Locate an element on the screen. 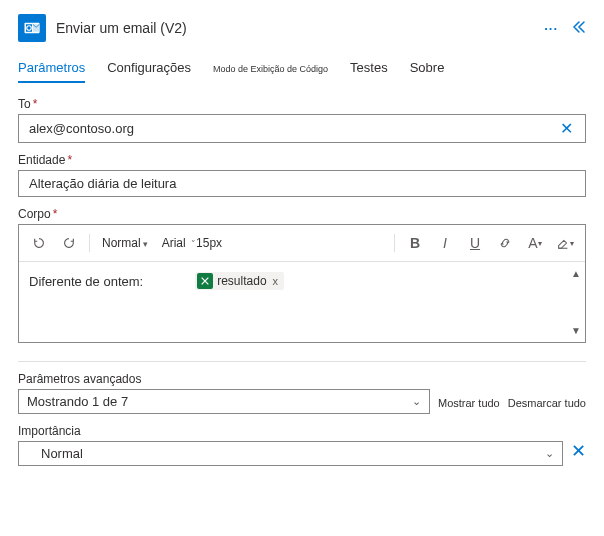 The image size is (604, 536). link-button is located at coordinates (505, 243).